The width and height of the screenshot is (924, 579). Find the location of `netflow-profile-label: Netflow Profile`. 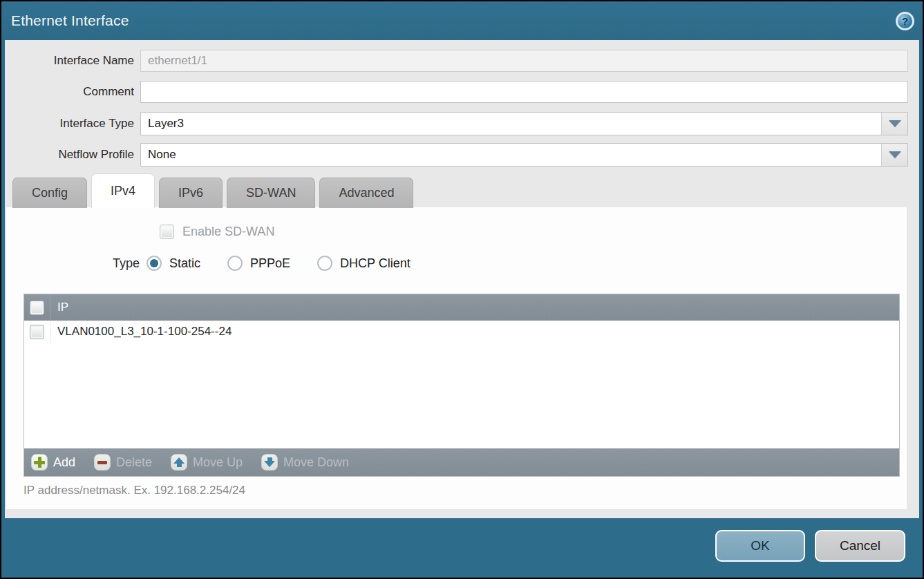

netflow-profile-label: Netflow Profile is located at coordinates (73, 155).